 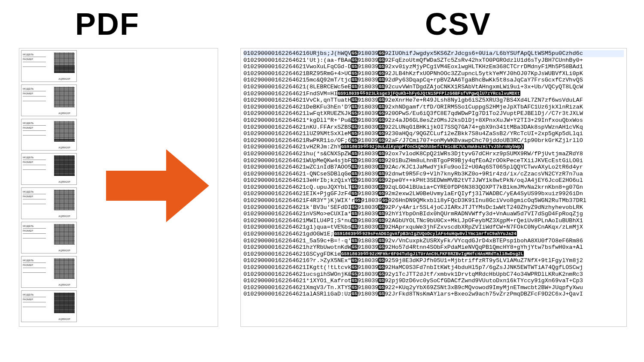 What do you see at coordinates (434, 67) in the screenshot?
I see `csv-line: 010290000162264621VwoXuLFqCGd-DGS918039G…` at bounding box center [434, 67].